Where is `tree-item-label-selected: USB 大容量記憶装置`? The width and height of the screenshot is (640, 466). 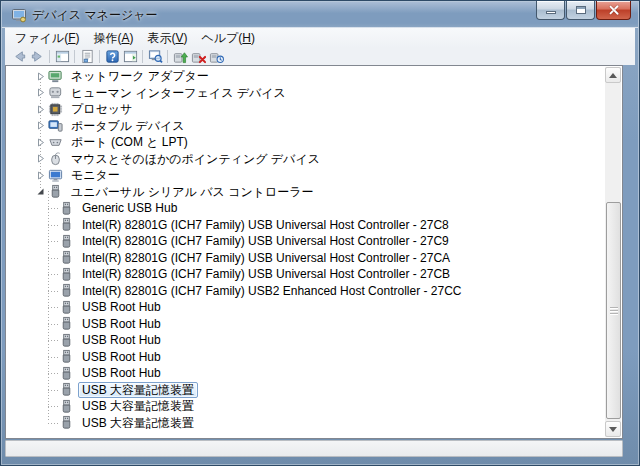 tree-item-label-selected: USB 大容量記憶装置 is located at coordinates (138, 390).